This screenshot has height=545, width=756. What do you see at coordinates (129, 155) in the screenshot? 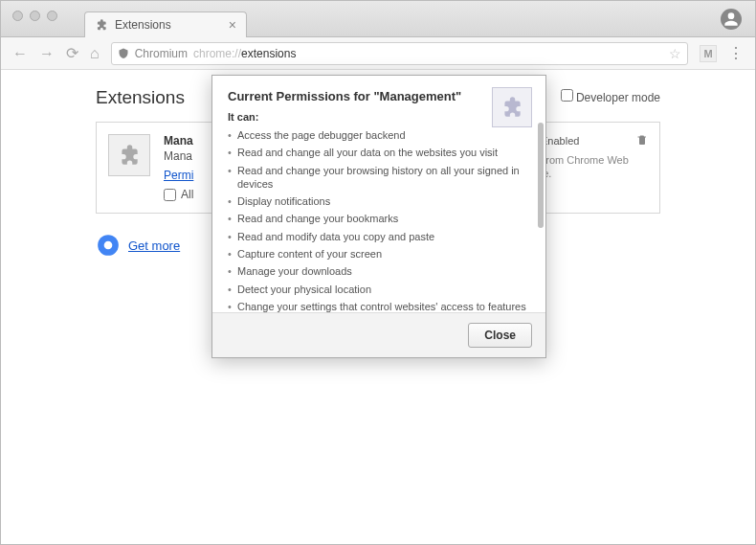
I see `puzzle-piece-icon` at bounding box center [129, 155].